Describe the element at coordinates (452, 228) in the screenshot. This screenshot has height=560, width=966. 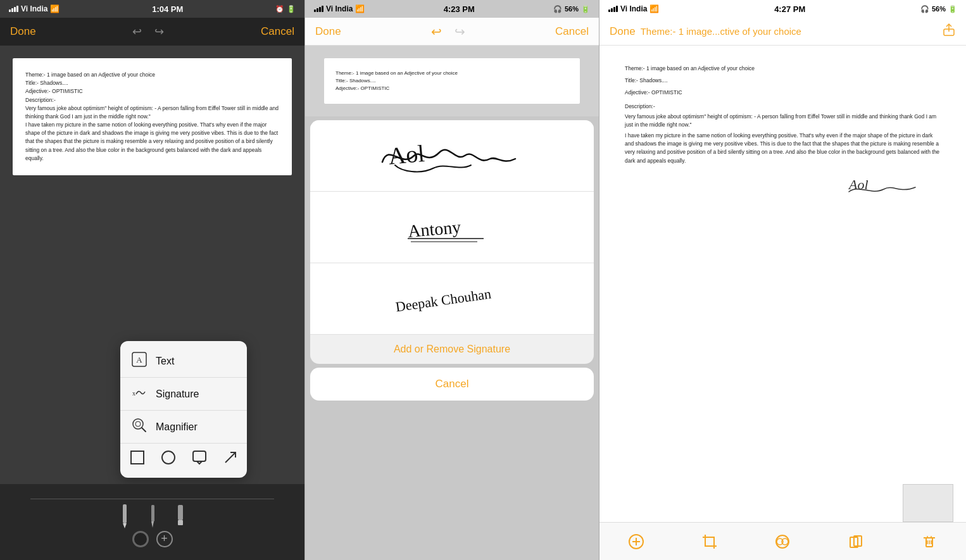
I see `signature-item-2: Antony` at that location.